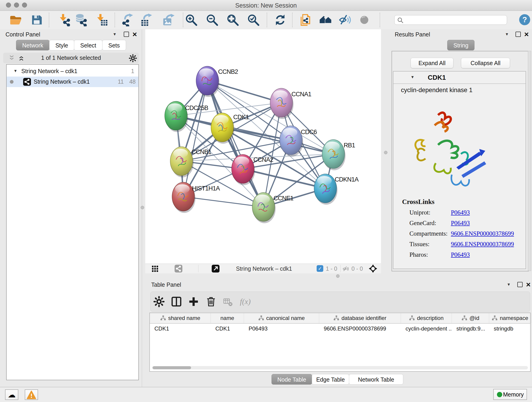 This screenshot has width=532, height=402. What do you see at coordinates (326, 20) in the screenshot?
I see `home-networks-button` at bounding box center [326, 20].